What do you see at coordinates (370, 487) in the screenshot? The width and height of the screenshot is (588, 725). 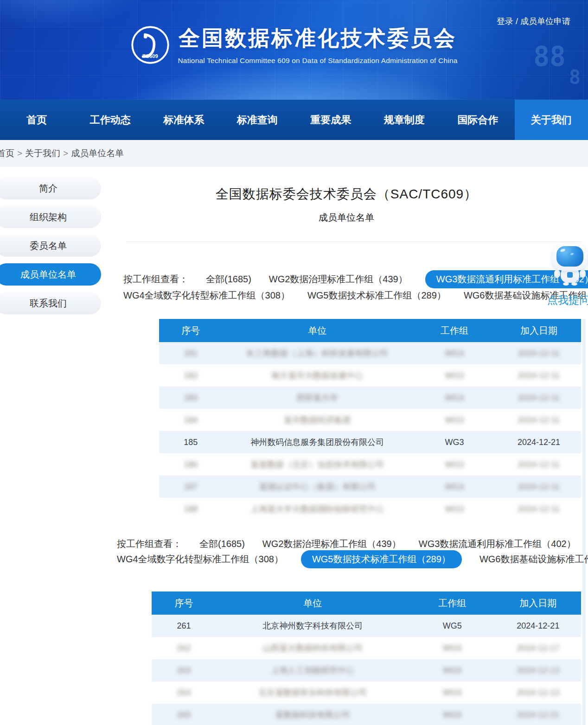 I see `table-row: 187某国认证中心（集团）有限公司WG32024-12-11` at bounding box center [370, 487].